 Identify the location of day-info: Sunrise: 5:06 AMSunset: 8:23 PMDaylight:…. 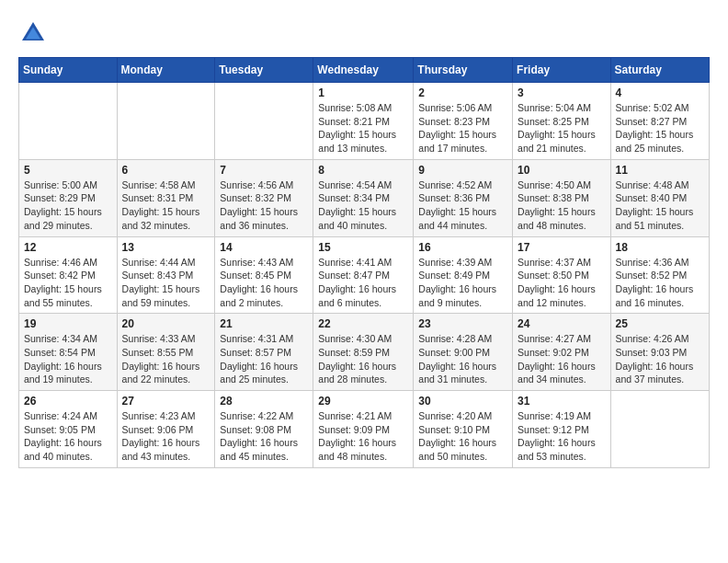
(463, 129).